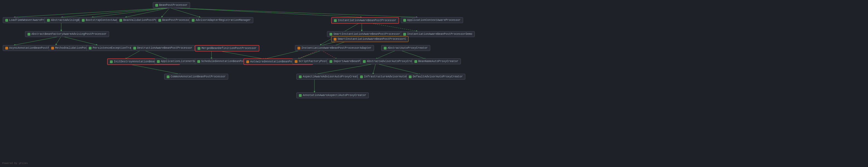 The width and height of the screenshot is (868, 167). Describe the element at coordinates (173, 5) in the screenshot. I see `label-beanpostprocessor: BeanPostProcessor` at that location.